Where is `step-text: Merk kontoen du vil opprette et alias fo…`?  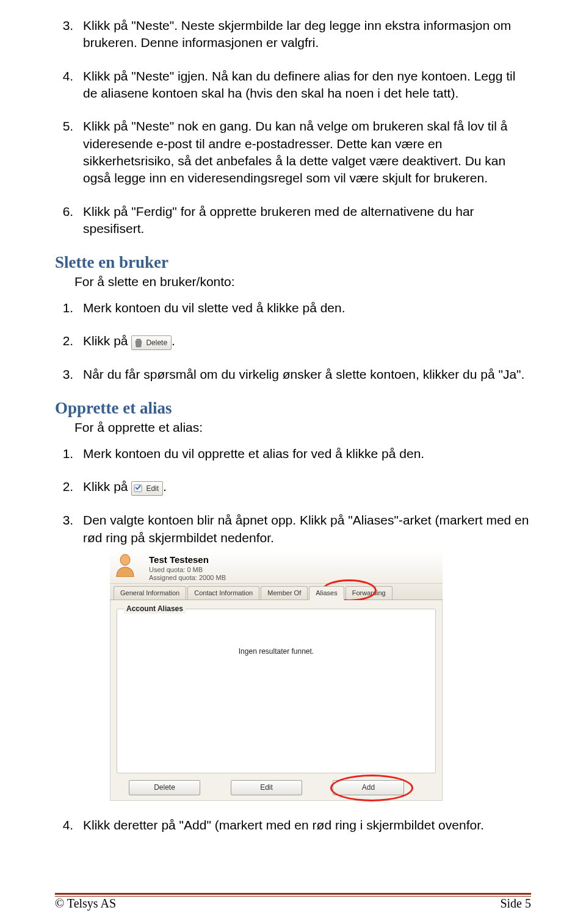 step-text: Merk kontoen du vil opprette et alias fo… is located at coordinates (254, 454).